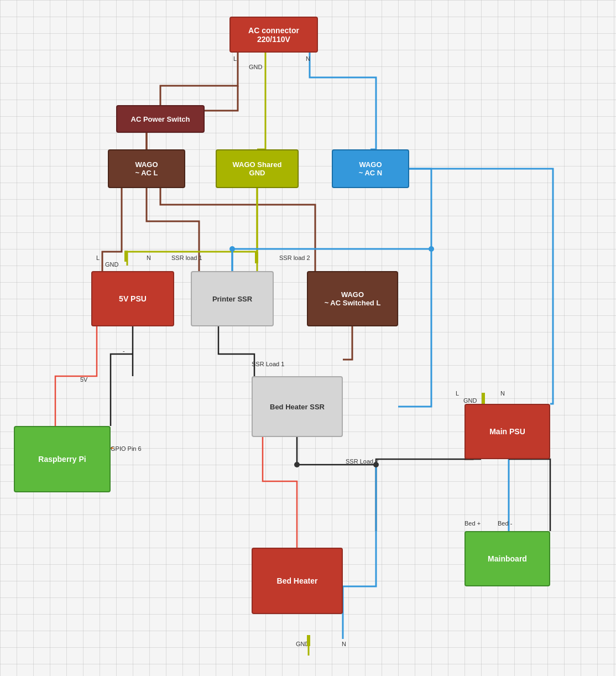 This screenshot has height=676, width=616. Describe the element at coordinates (62, 459) in the screenshot. I see `raspberry-pi-node: Raspberry Pi` at that location.